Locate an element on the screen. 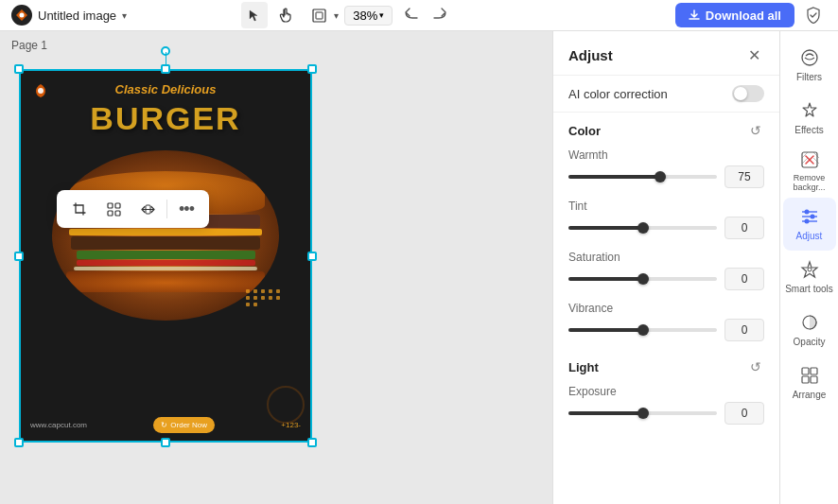  light-section-header: Light ↺ is located at coordinates (666, 365).